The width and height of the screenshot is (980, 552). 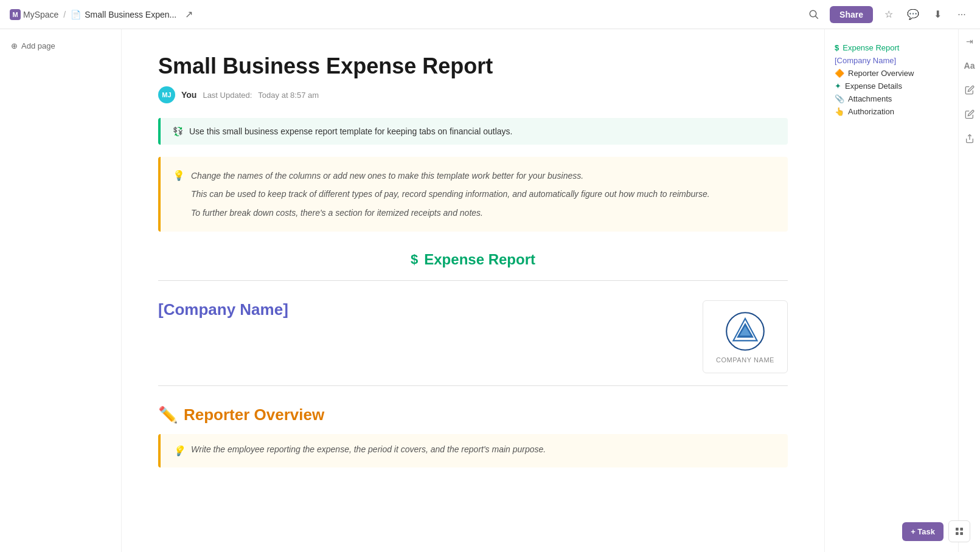 What do you see at coordinates (870, 98) in the screenshot?
I see `attachments-toc-label: Attachments` at bounding box center [870, 98].